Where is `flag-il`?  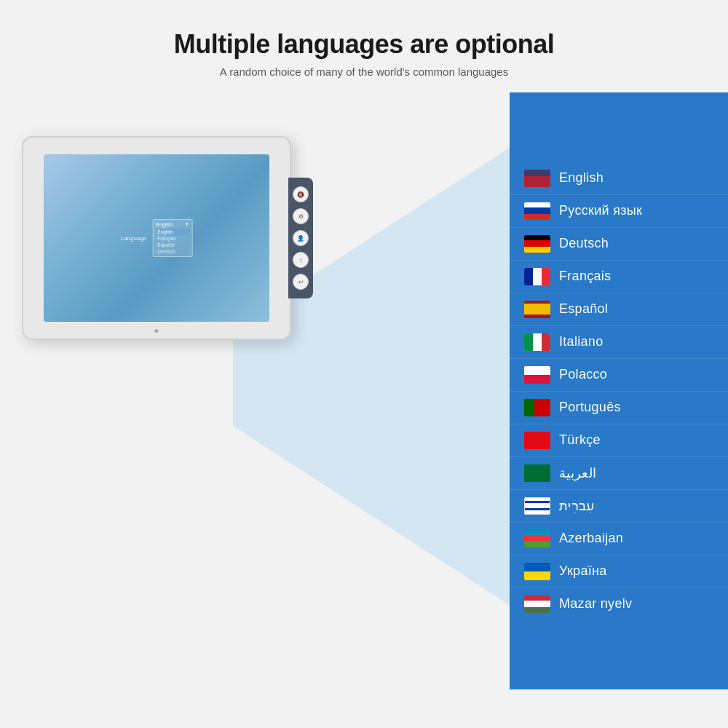 flag-il is located at coordinates (537, 506).